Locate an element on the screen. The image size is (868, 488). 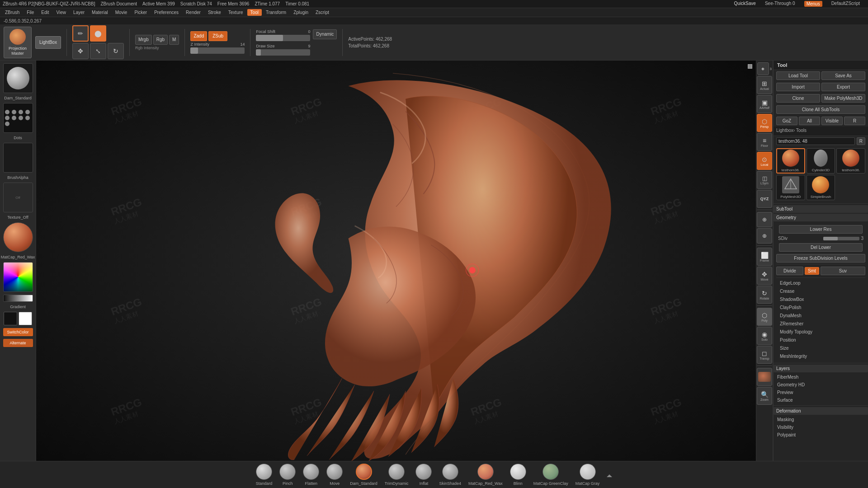
move-btn: ✥ is located at coordinates (80, 51).